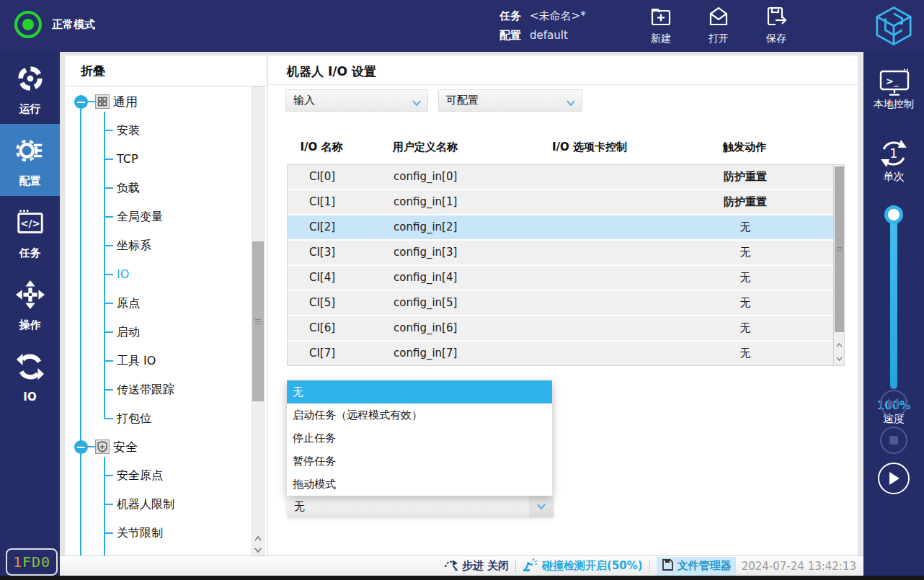 The height and width of the screenshot is (580, 924). I want to click on dropdown-option: 启动任务（远程模式有效）, so click(419, 415).